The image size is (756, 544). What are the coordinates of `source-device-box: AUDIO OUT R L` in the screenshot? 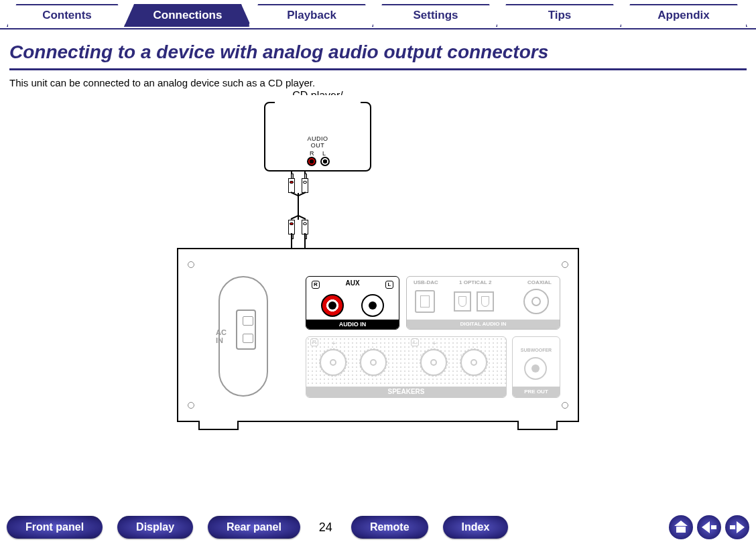 It's located at (318, 137).